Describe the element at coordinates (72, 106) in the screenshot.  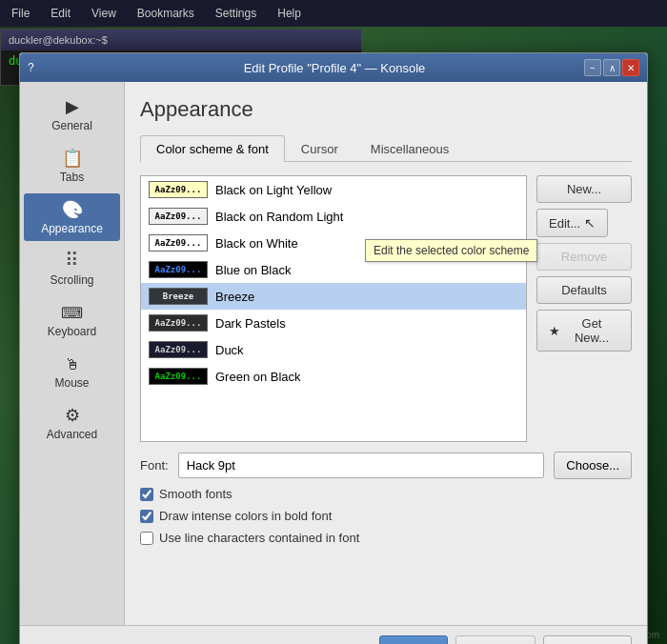
I see `general-icon` at that location.